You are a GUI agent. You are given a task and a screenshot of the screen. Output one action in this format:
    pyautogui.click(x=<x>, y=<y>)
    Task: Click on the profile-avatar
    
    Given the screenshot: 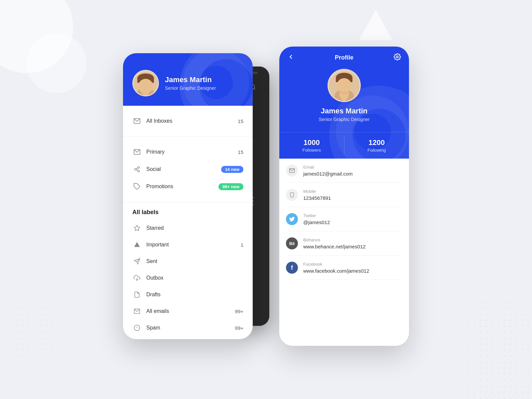 What is the action you would take?
    pyautogui.click(x=344, y=85)
    